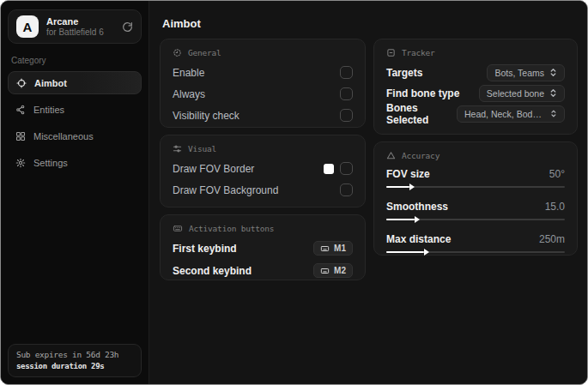  Describe the element at coordinates (347, 94) in the screenshot. I see `always-checkbox` at that location.